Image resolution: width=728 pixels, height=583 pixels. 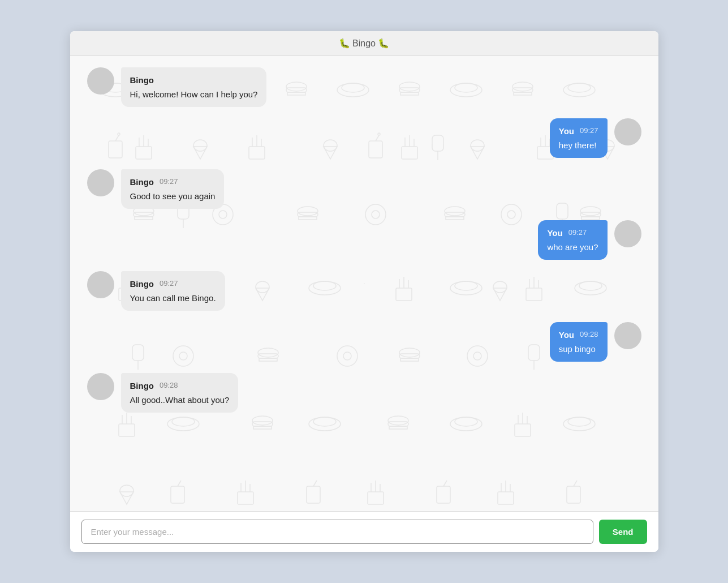 What do you see at coordinates (364, 393) in the screenshot?
I see `message-row: Bingo 09:28 All good..What about you?` at bounding box center [364, 393].